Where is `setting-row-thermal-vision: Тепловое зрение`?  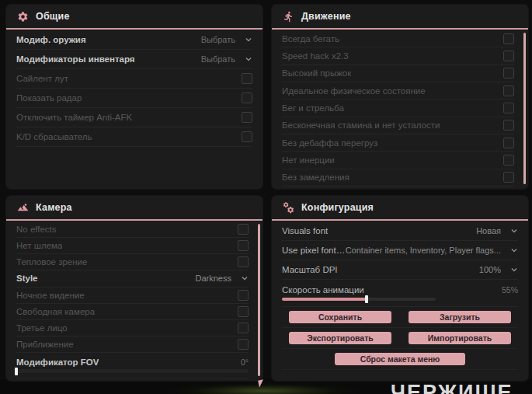
setting-row-thermal-vision: Тепловое зрение is located at coordinates (132, 263).